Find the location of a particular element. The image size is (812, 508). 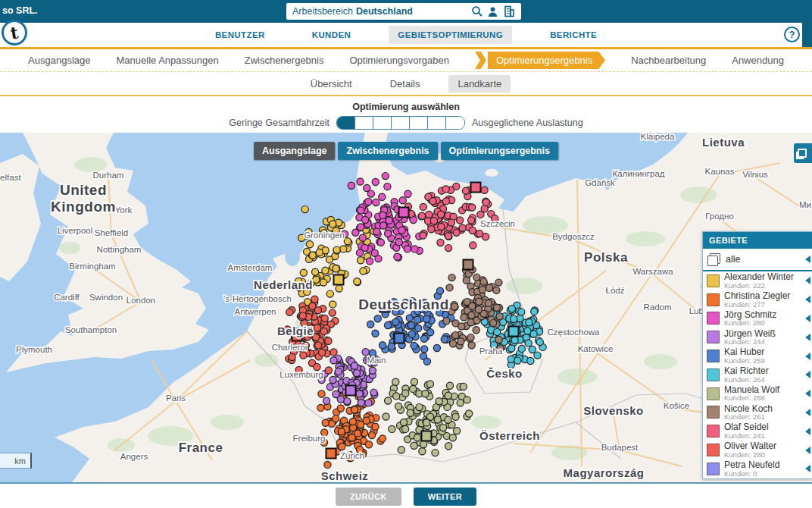

panel-item-text: Manuela WolfKunden: 288 is located at coordinates (760, 394).